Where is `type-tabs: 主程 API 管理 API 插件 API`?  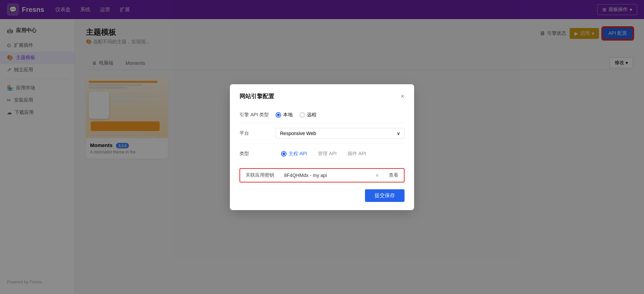
type-tabs: 主程 API 管理 API 插件 API is located at coordinates (323, 154).